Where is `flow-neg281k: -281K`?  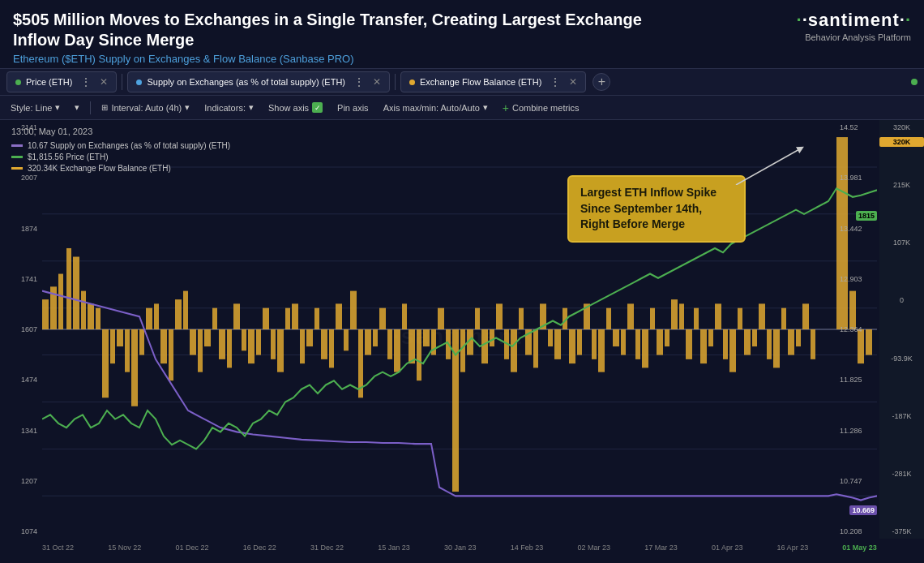
flow-neg281k: -281K is located at coordinates (901, 474).